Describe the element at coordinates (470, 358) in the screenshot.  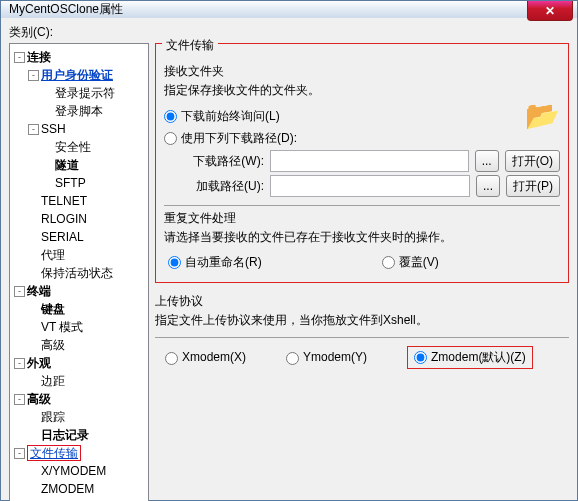
I see `zmodem-radio: Zmodem(默认)(Z)` at that location.